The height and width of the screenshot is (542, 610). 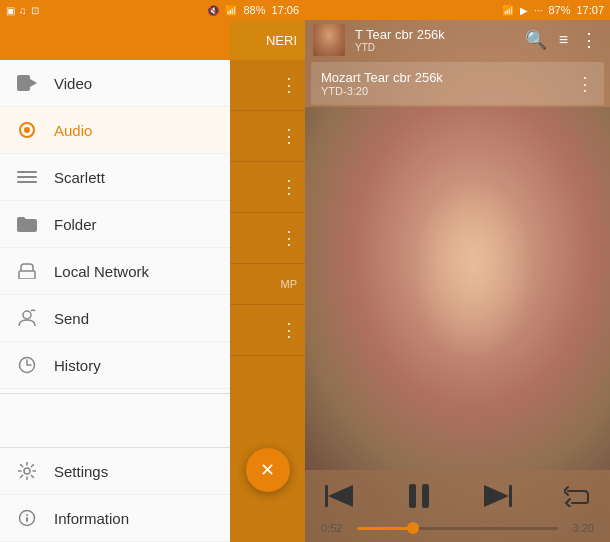 I want to click on status-bar: ▣ ♫ ⊡ 🔇 📶 88% 17:06 📶 ▶ ··· 87% 17:07, so click(x=305, y=10).